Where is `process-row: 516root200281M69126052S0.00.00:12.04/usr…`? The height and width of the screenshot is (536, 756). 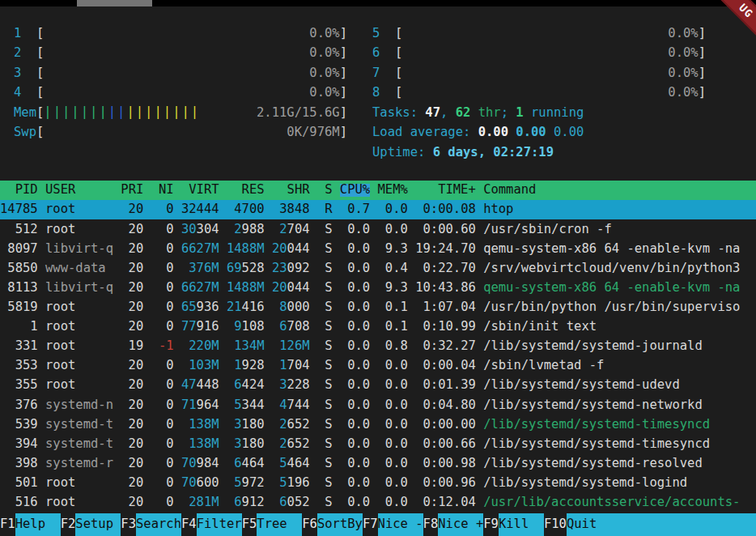 process-row: 516root200281M69126052S0.00.00:12.04/usr… is located at coordinates (378, 503).